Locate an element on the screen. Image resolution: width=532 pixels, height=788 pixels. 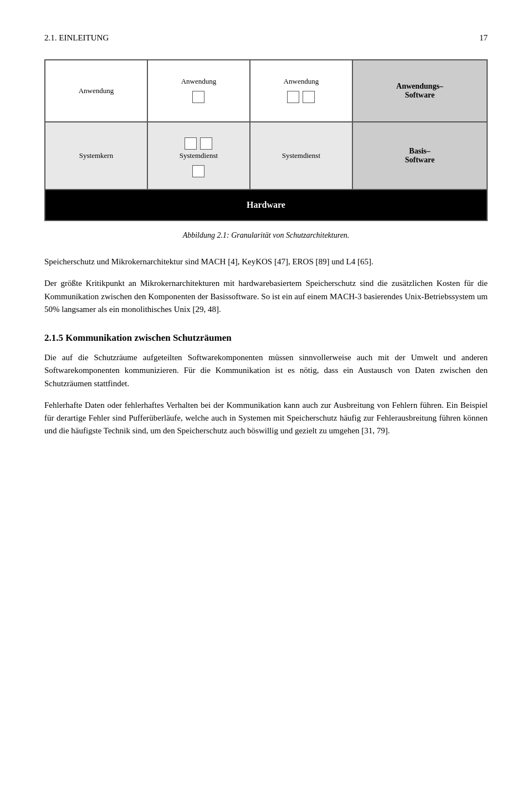
chapter-title: 2.1. EINLEITUNG is located at coordinates (76, 38).